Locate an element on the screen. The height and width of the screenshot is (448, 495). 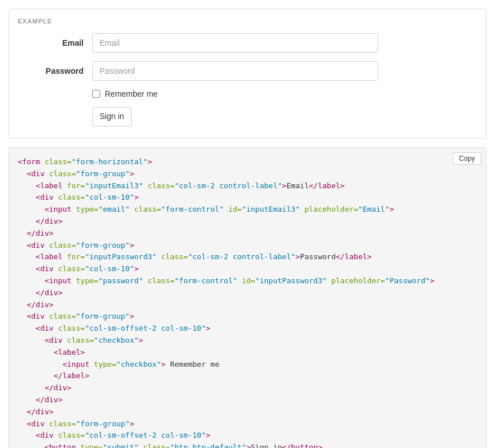
sign-in-button: Sign in is located at coordinates (112, 117).